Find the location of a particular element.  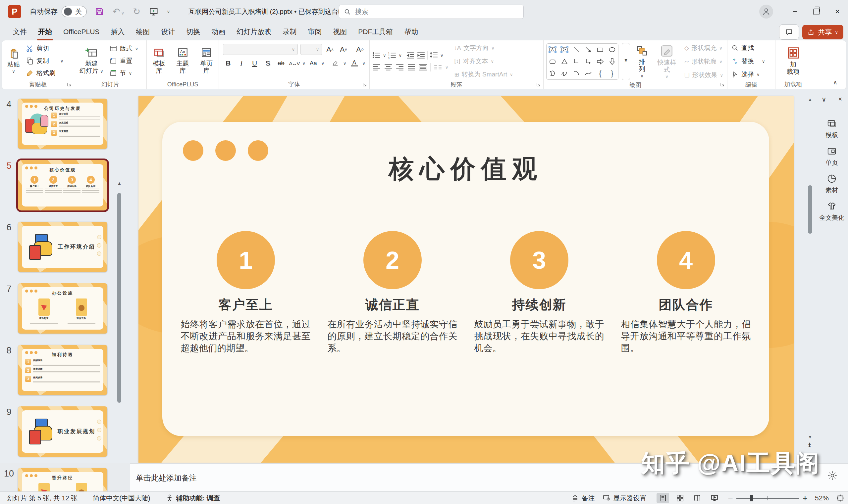

shape-effects-button: ❏形状效果 ∨ is located at coordinates (704, 75).